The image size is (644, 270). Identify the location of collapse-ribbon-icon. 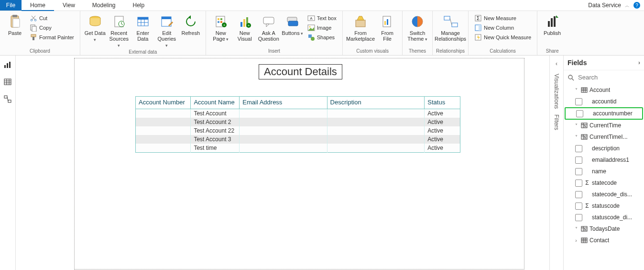
(627, 6).